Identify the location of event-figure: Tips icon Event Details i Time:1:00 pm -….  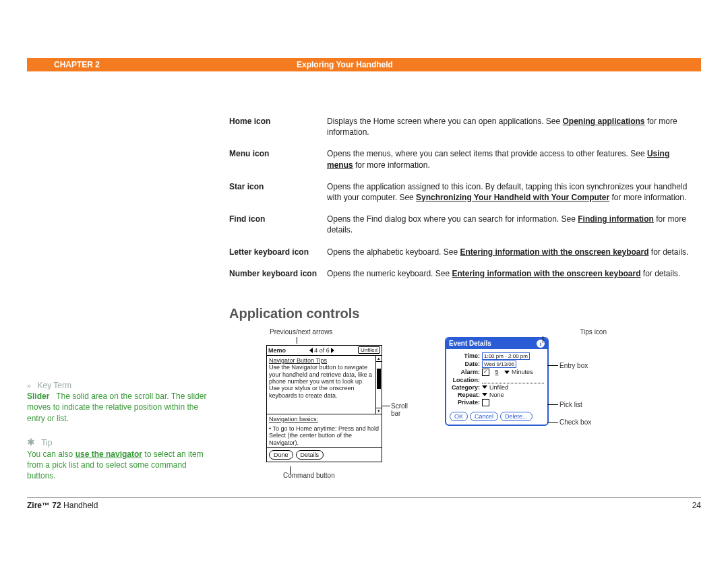
(533, 404).